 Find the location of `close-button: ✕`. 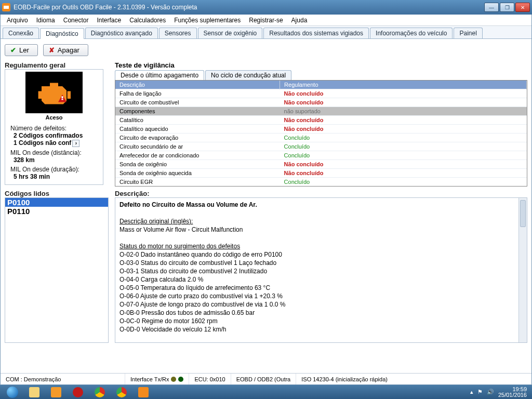

close-button: ✕ is located at coordinates (523, 7).